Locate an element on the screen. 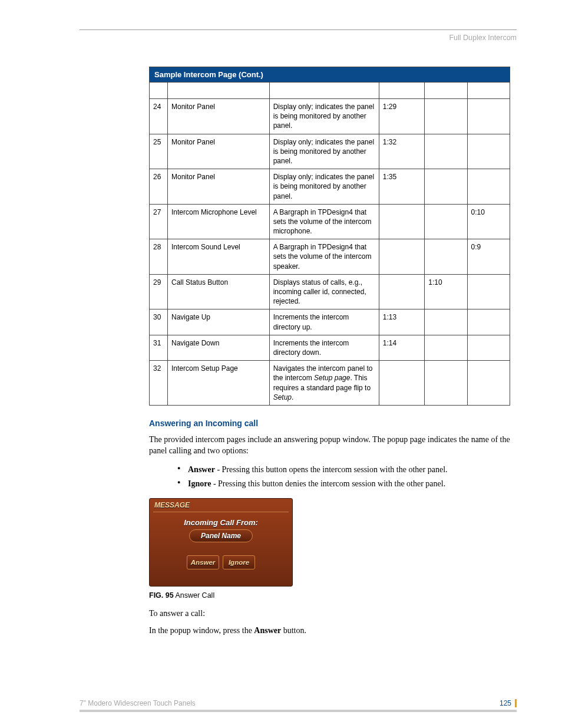  cell-num: 26 is located at coordinates (159, 187).